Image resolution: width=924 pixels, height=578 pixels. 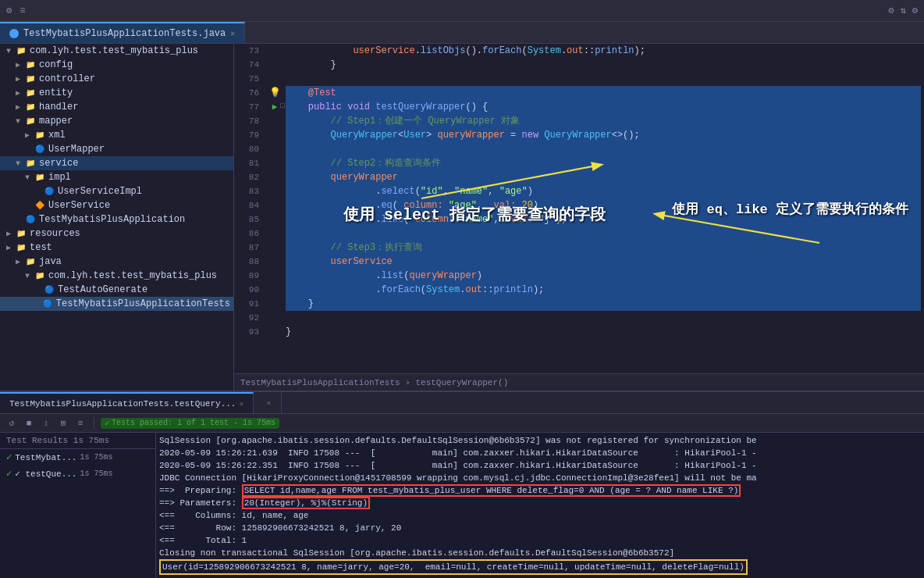 What do you see at coordinates (268, 403) in the screenshot?
I see `bottom-tab-close2: ✕` at bounding box center [268, 403].